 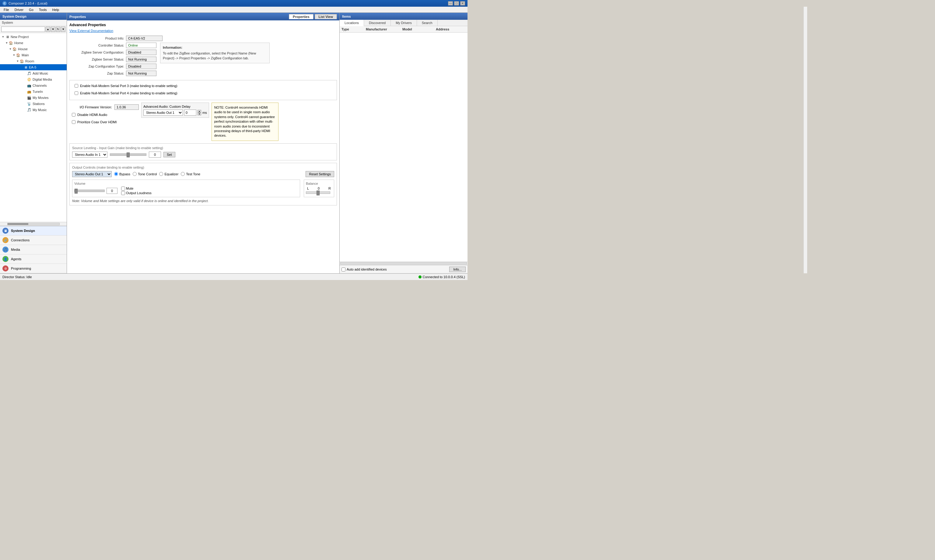 I want to click on null-modem-section: Enable Null-Modem Serial Port 3 (make bi…, so click(x=203, y=90).